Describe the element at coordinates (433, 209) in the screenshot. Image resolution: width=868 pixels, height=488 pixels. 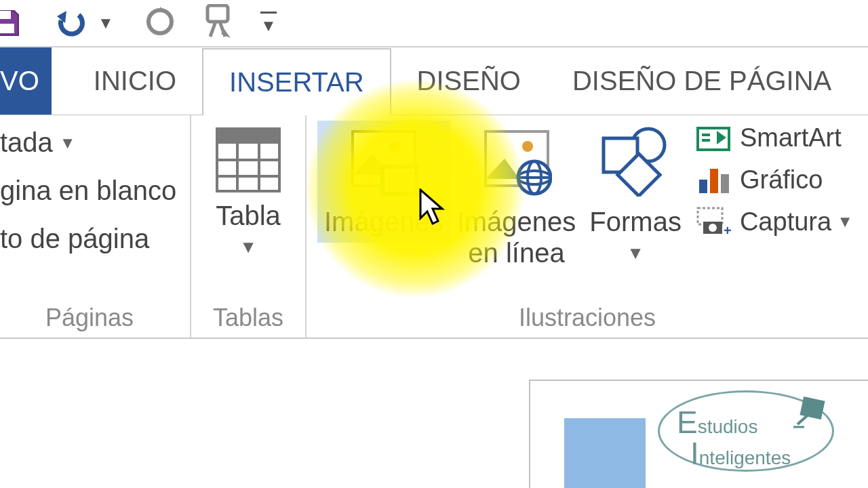
I see `cursor-icon` at that location.